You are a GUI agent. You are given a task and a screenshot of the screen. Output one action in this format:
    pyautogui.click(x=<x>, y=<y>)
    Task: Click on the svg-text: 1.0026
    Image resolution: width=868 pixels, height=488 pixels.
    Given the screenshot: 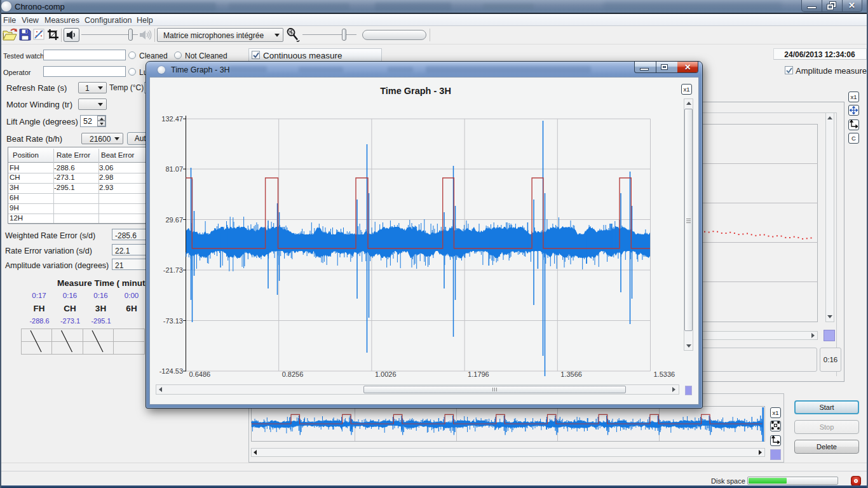 What is the action you would take?
    pyautogui.click(x=386, y=374)
    